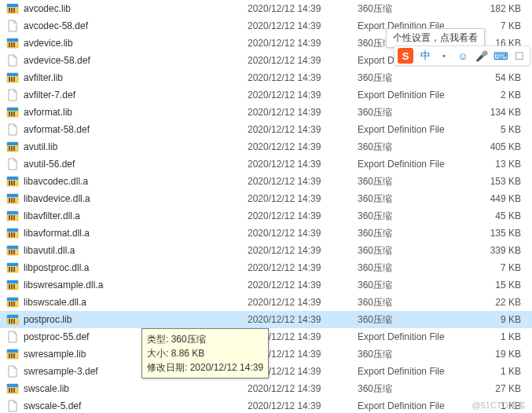  I want to click on file-size: 1 KB, so click(503, 337).